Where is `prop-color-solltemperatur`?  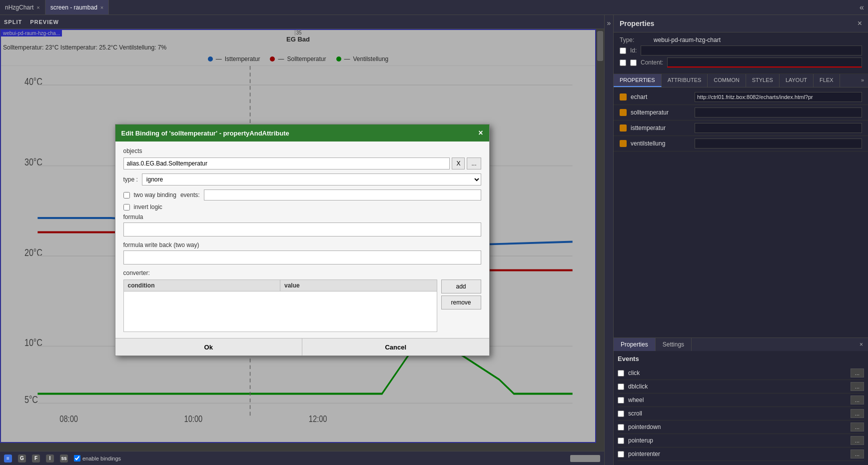
prop-color-solltemperatur is located at coordinates (623, 112).